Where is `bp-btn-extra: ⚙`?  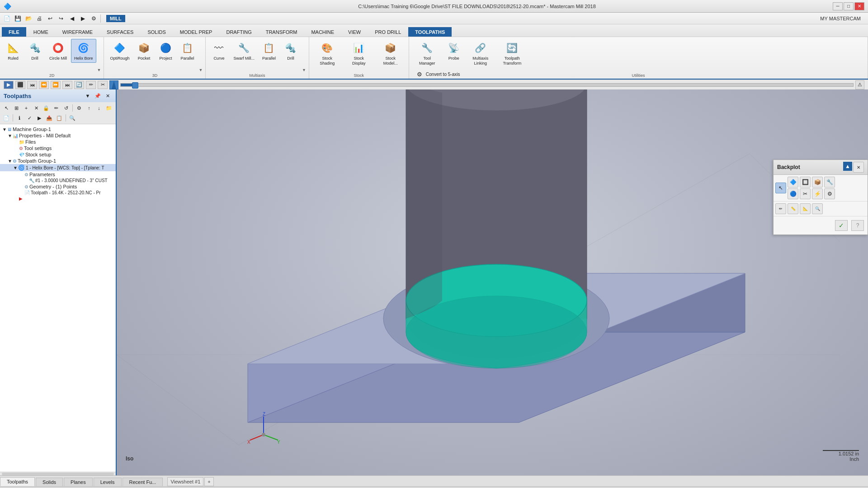 bp-btn-extra: ⚙ is located at coordinates (830, 194).